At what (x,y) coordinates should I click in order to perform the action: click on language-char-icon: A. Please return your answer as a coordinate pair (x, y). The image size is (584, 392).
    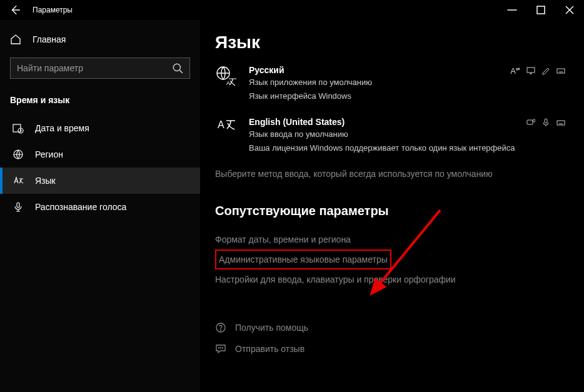
    Looking at the image, I should click on (228, 135).